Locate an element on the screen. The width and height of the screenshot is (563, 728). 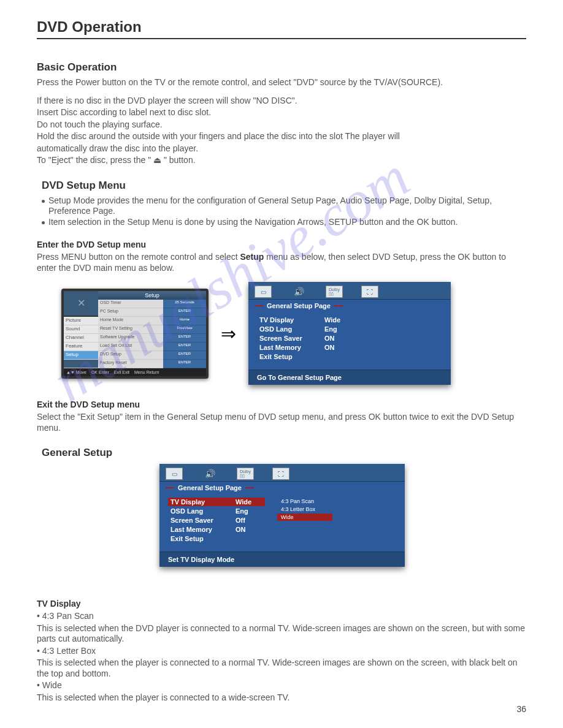
tv-setup-footer: ▲▼ Move OK Enter Exit Exit Menu Return is located at coordinates (135, 373).